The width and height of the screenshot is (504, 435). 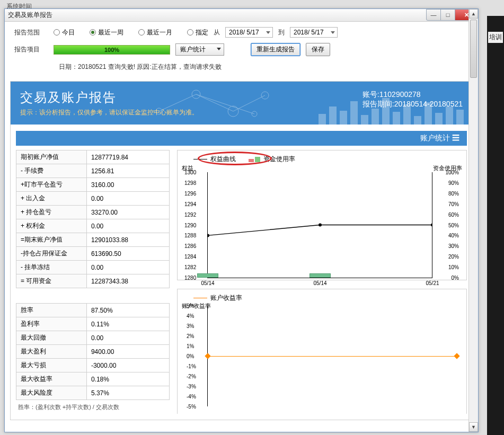 What do you see at coordinates (52, 226) in the screenshot?
I see `row-key: + 权利金` at bounding box center [52, 226].